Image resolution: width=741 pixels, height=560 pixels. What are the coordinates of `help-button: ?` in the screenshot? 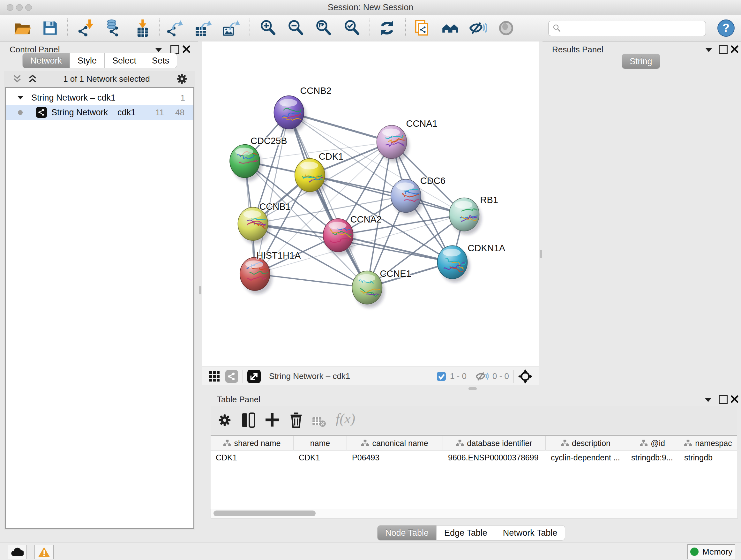 It's located at (726, 28).